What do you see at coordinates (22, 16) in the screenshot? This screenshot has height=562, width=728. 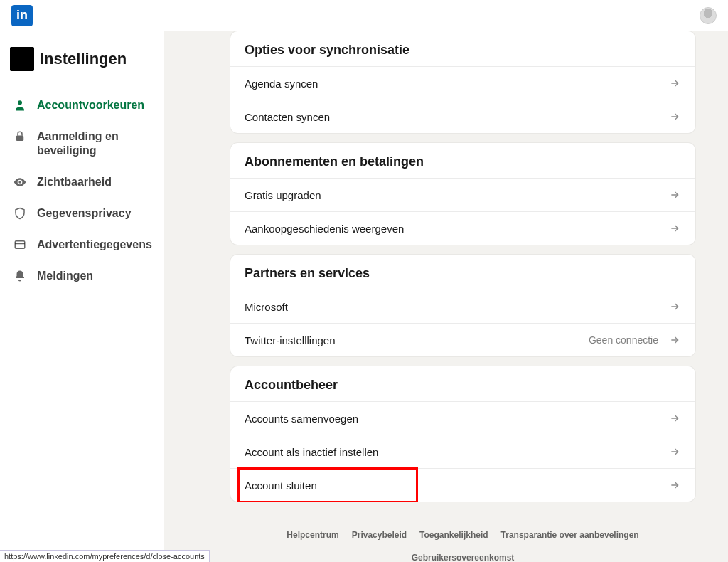 I see `logo-text: in` at bounding box center [22, 16].